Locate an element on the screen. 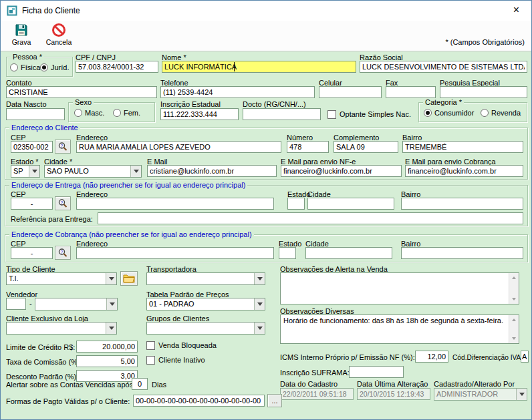 The width and height of the screenshot is (532, 420). data-alteracao-label: Data Última Alteração is located at coordinates (392, 384).